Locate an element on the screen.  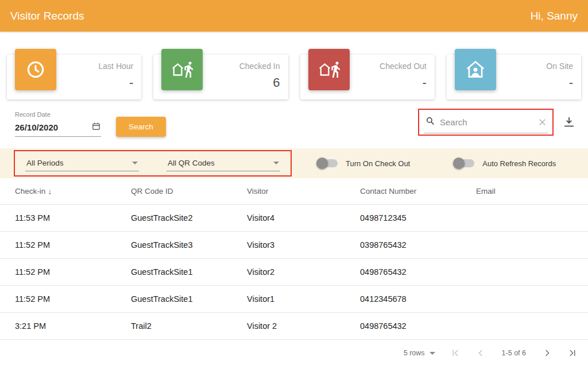
stat-card-last-hour: Last Hour - is located at coordinates (74, 77).